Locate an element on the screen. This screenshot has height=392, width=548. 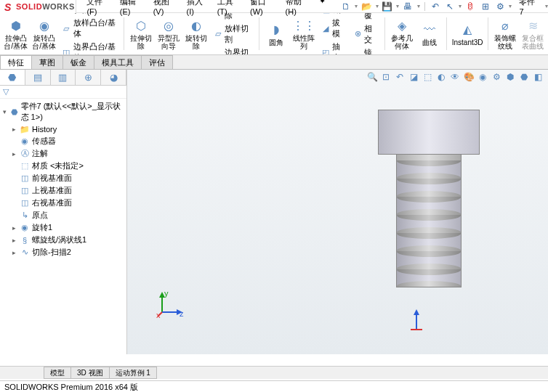
cut-loft-button: ▱放样切割 is located at coordinates (233, 34).